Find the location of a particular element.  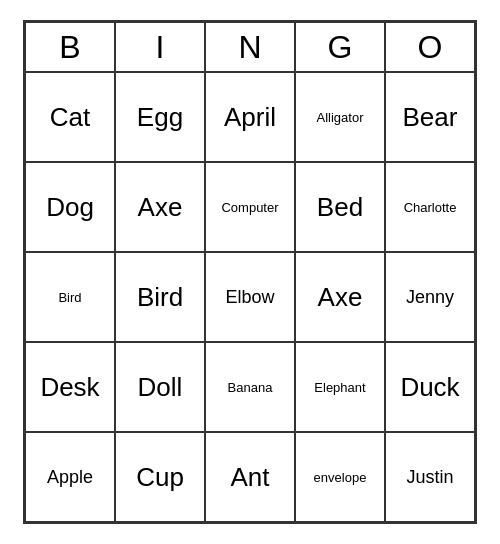

cell-label: Bed is located at coordinates (340, 208).